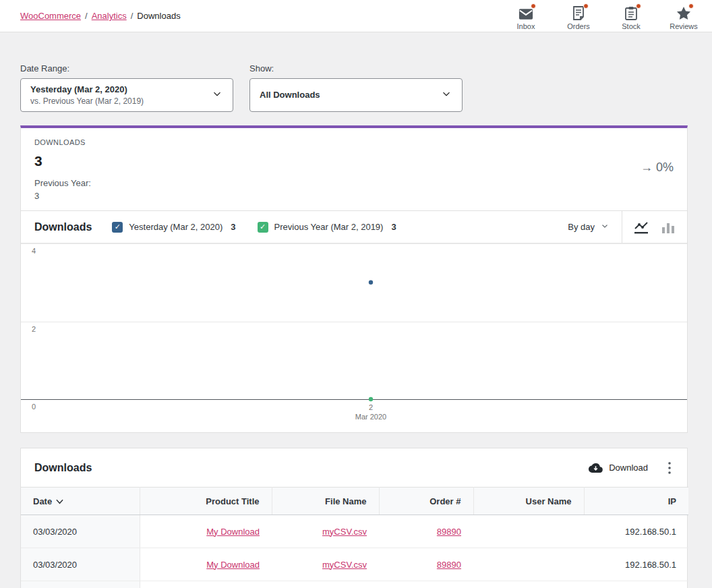  I want to click on breadcrumb-analytics: Analytics, so click(109, 16).